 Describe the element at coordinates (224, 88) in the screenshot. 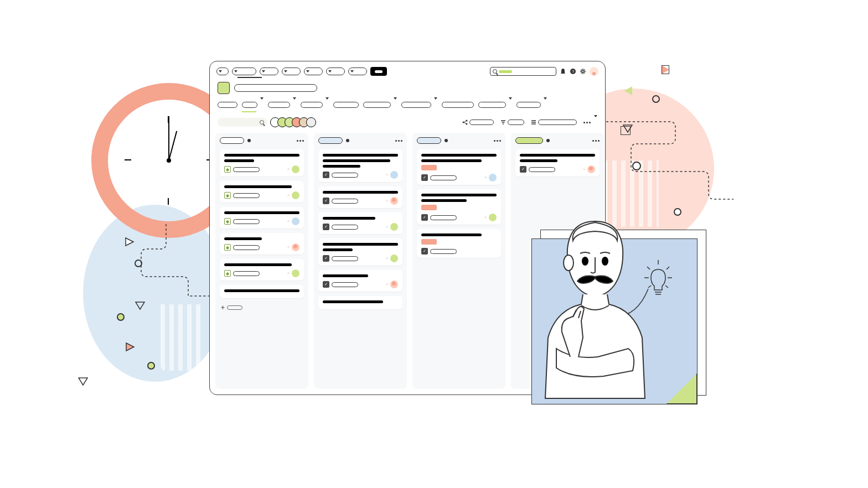

I see `workspace-icon` at that location.